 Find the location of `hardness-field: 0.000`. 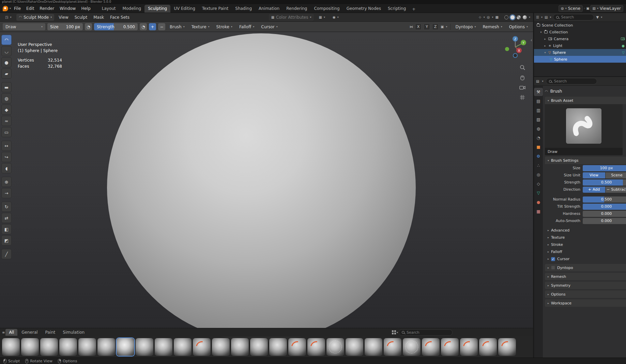

hardness-field: 0.000 is located at coordinates (605, 214).